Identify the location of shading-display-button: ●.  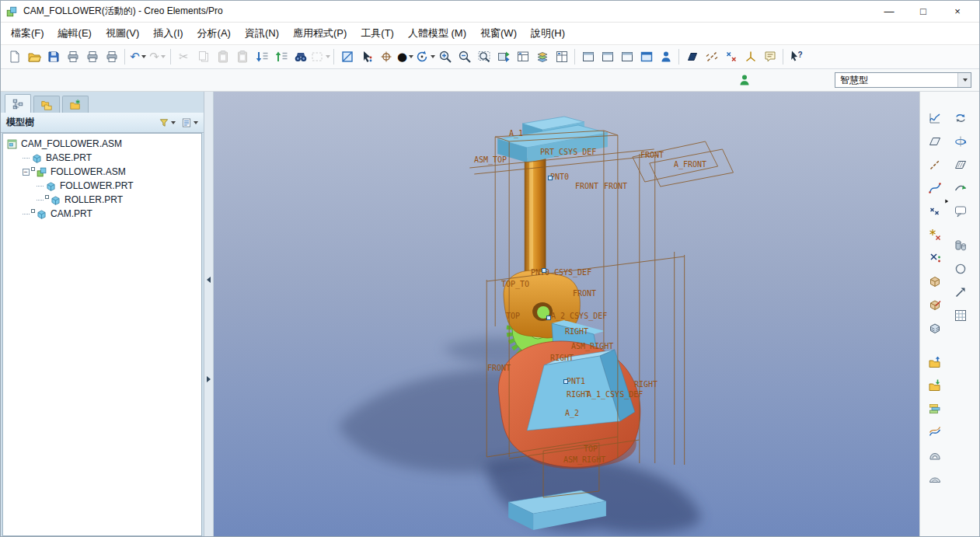
(406, 57).